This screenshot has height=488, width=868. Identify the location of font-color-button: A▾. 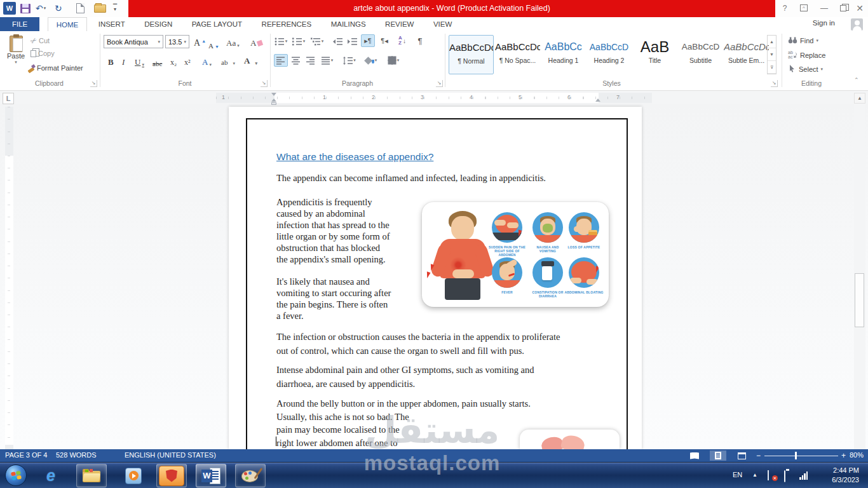
(250, 60).